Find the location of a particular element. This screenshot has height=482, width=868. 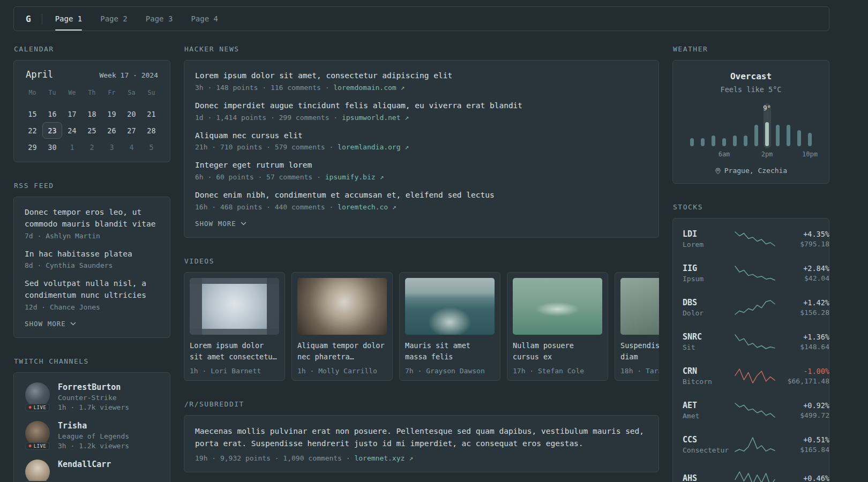

calendar-day: 19 is located at coordinates (111, 114).